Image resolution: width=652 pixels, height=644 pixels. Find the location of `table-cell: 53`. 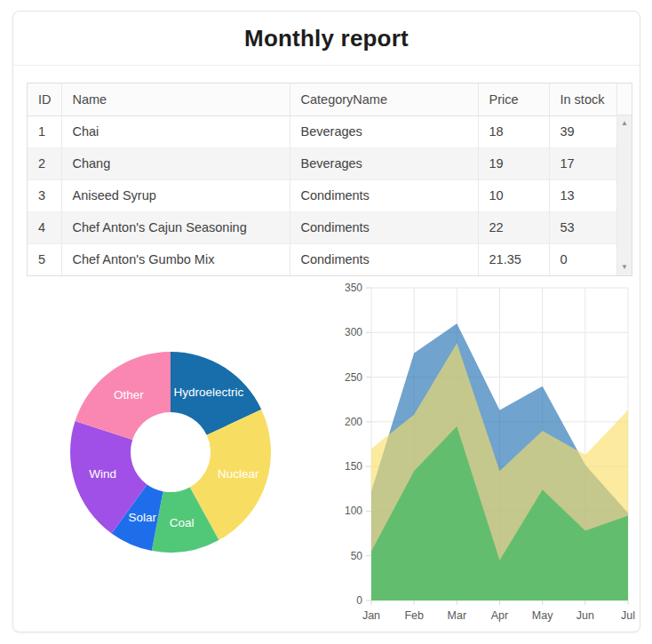

table-cell: 53 is located at coordinates (584, 227).